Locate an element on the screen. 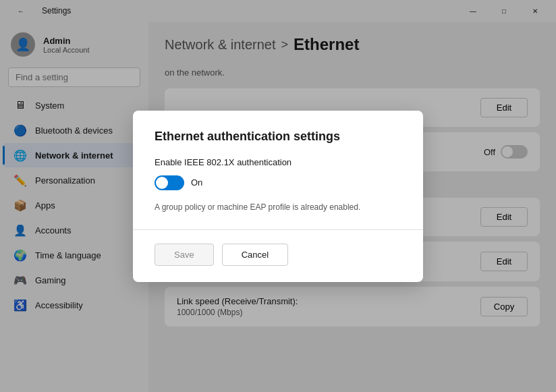 This screenshot has height=392, width=556. modal-toggle is located at coordinates (169, 183).